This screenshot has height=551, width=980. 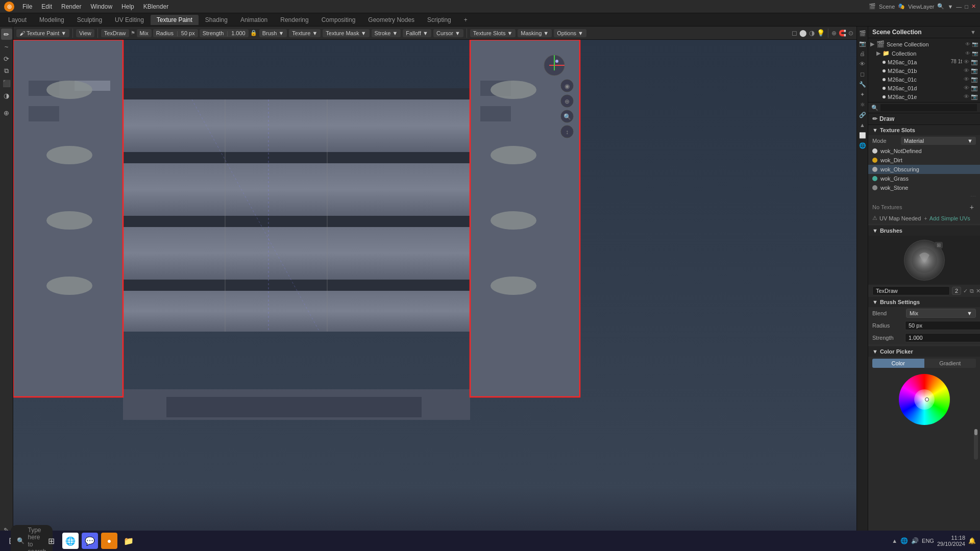 What do you see at coordinates (101, 7) in the screenshot?
I see `menu-window: Window` at bounding box center [101, 7].